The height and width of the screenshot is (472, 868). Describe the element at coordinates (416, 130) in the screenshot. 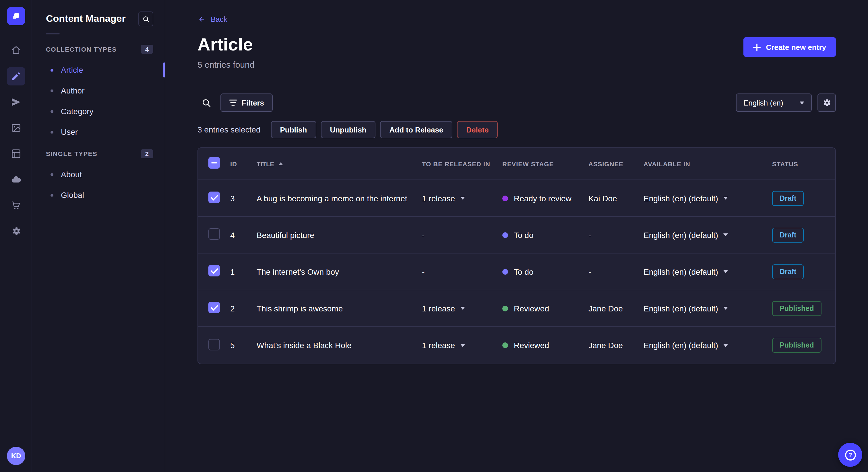

I see `add-to-release-button: Add to Release` at that location.